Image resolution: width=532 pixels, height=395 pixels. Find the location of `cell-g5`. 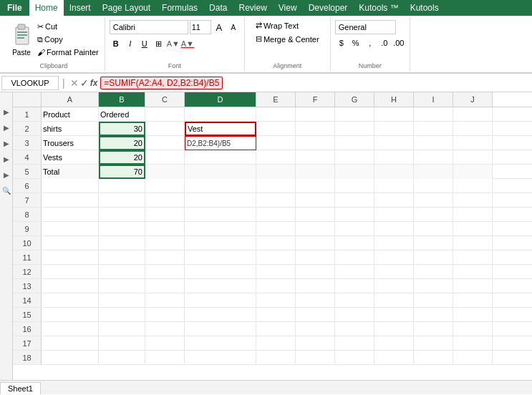

cell-g5 is located at coordinates (355, 172).